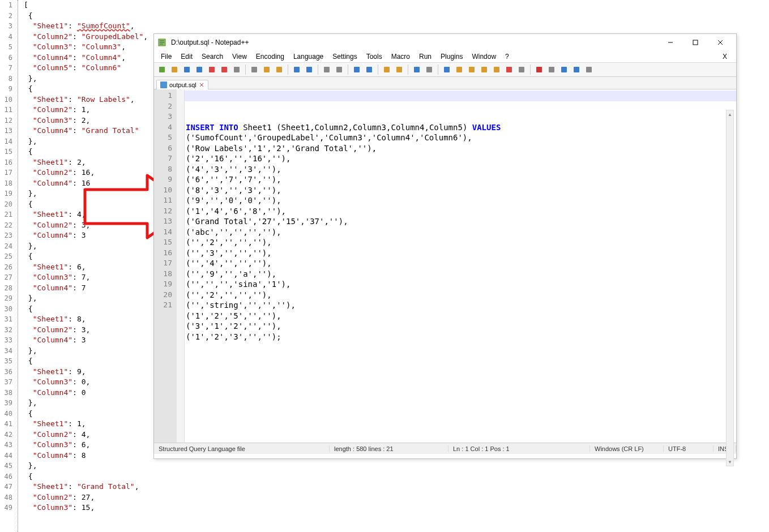 The width and height of the screenshot is (769, 532). I want to click on show-icon, so click(522, 70).